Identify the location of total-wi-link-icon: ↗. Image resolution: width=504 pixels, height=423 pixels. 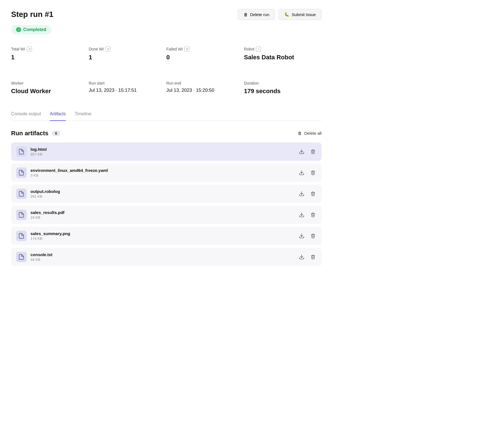
(29, 49).